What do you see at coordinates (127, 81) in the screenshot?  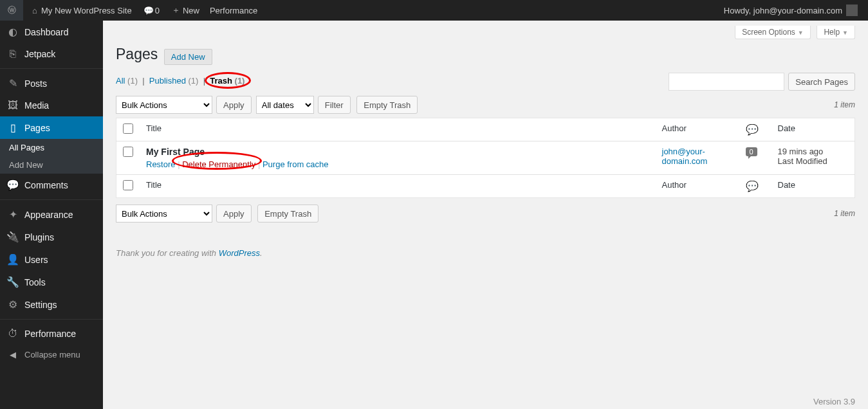 I see `filter-all: All (1)` at bounding box center [127, 81].